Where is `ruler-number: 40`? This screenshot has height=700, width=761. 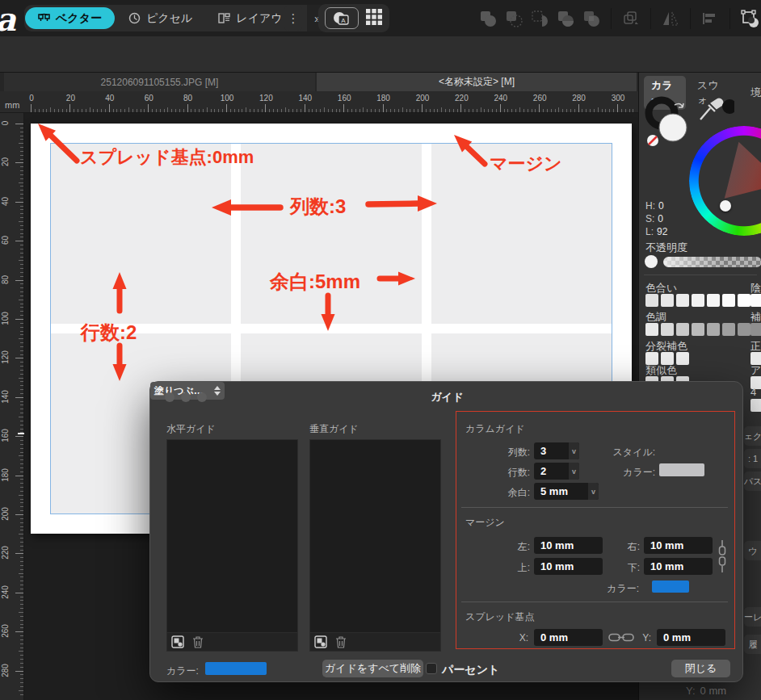 ruler-number: 40 is located at coordinates (5, 201).